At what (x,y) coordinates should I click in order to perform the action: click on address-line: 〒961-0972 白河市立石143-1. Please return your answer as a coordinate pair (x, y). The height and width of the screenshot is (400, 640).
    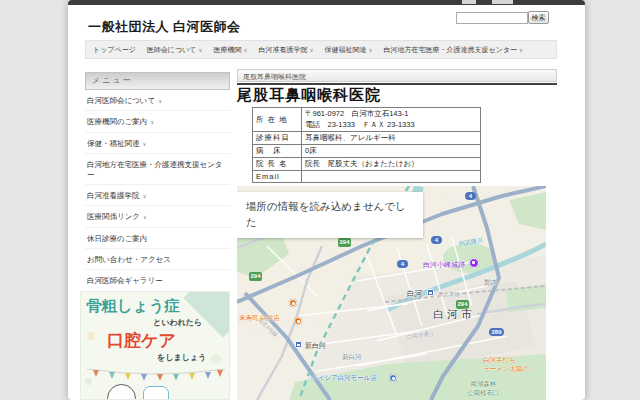
    Looking at the image, I should click on (391, 114).